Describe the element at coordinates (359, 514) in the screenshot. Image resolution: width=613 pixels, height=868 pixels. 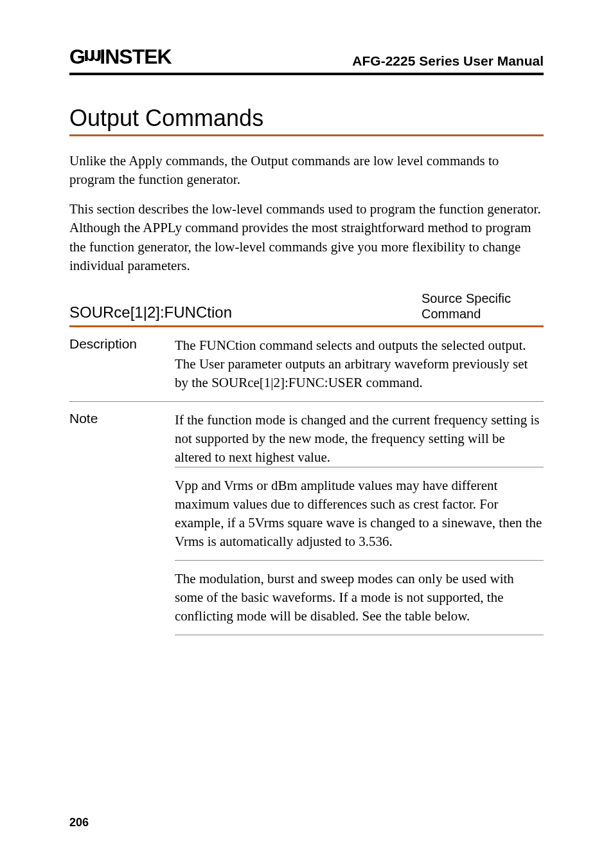
I see `note-sub-paragraph: Vpp and Vrms or dBm amplitude values may…` at that location.